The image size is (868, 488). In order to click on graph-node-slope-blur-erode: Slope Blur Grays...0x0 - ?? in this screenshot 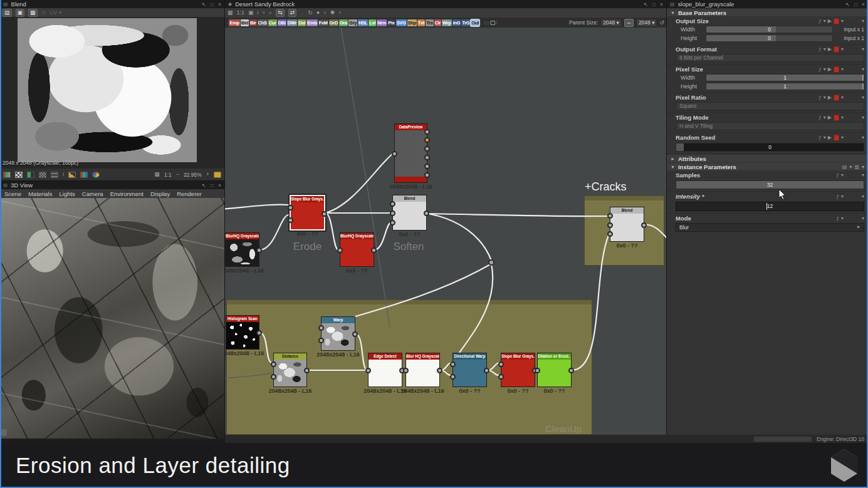, I will do `click(307, 213)`.